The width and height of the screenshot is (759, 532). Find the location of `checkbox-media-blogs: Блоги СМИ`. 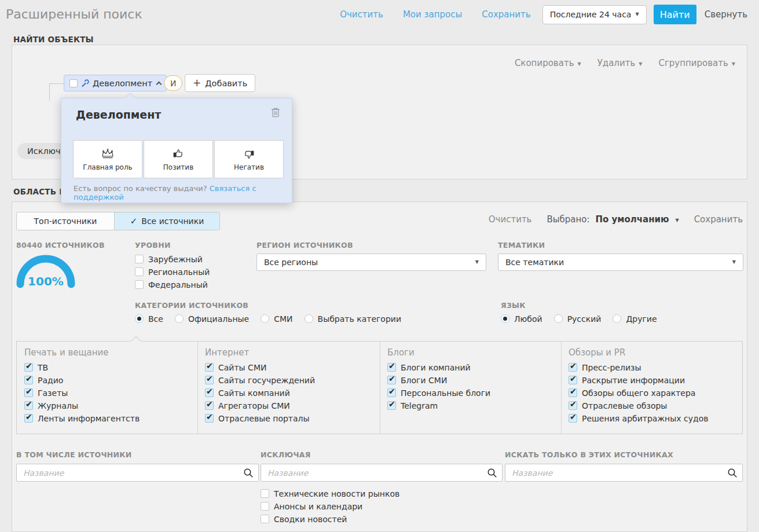

checkbox-media-blogs: Блоги СМИ is located at coordinates (439, 380).